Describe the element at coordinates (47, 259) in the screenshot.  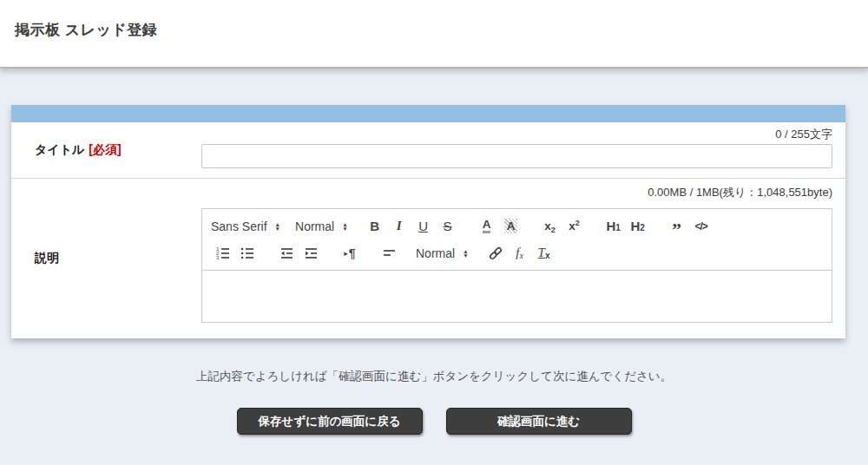
I see `description-label: 説明` at that location.